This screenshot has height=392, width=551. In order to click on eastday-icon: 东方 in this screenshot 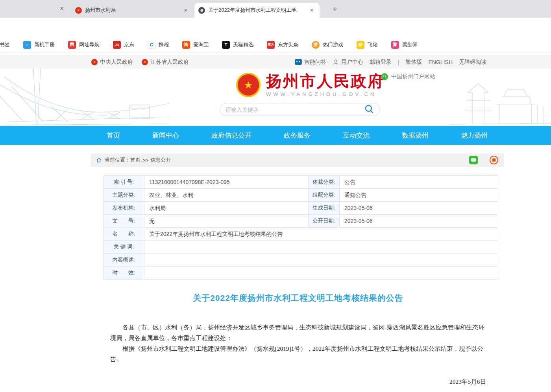, I will do `click(271, 45)`.